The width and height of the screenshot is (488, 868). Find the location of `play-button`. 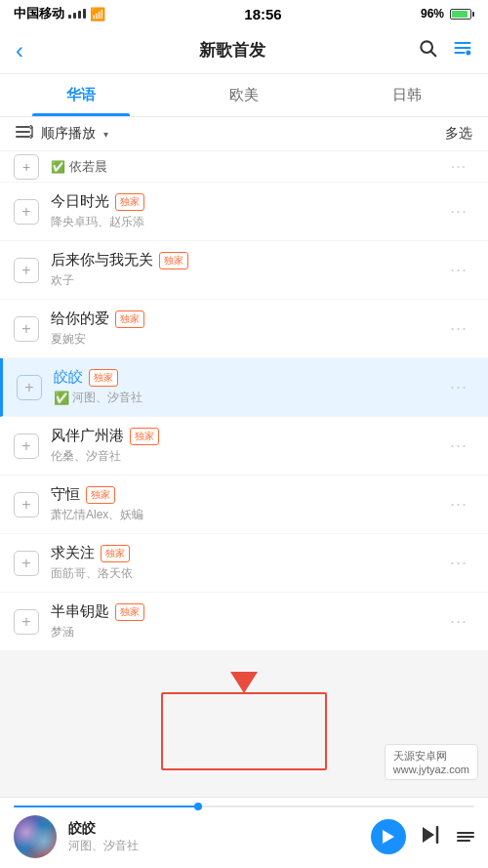

play-button is located at coordinates (388, 837).